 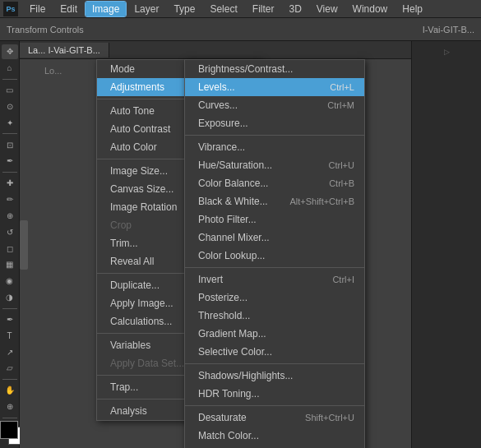 I want to click on dodge-tool: ◑, so click(x=10, y=298).